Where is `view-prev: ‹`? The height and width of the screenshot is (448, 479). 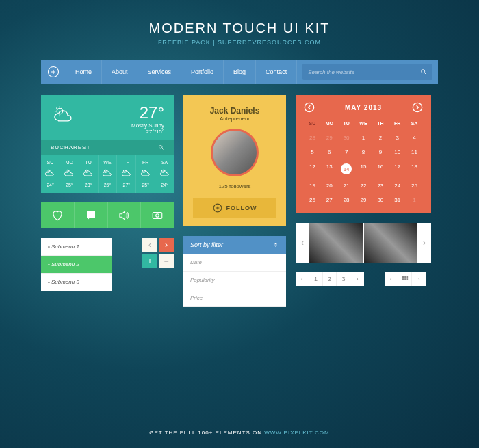 view-prev: ‹ is located at coordinates (391, 279).